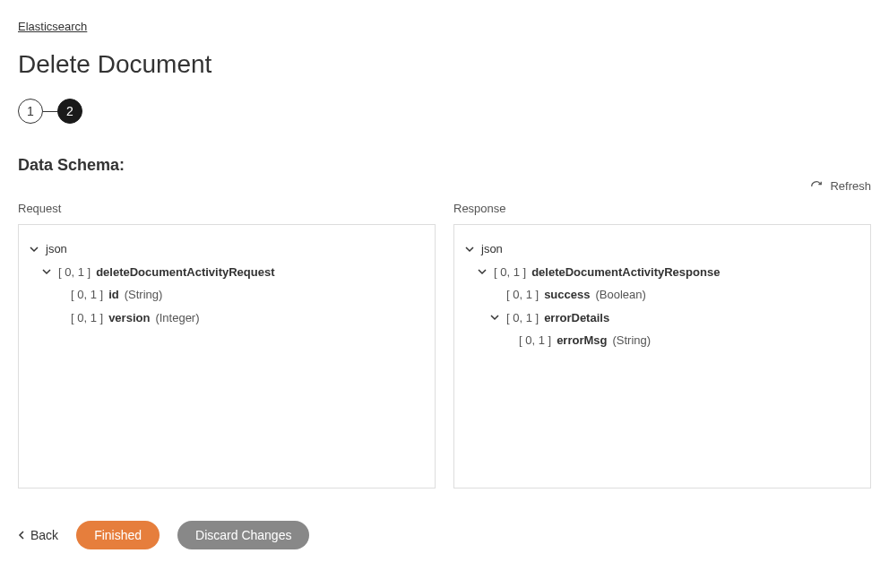 Image resolution: width=889 pixels, height=588 pixels. I want to click on tree-node-id: [ 0, 1 ] id (String), so click(227, 295).